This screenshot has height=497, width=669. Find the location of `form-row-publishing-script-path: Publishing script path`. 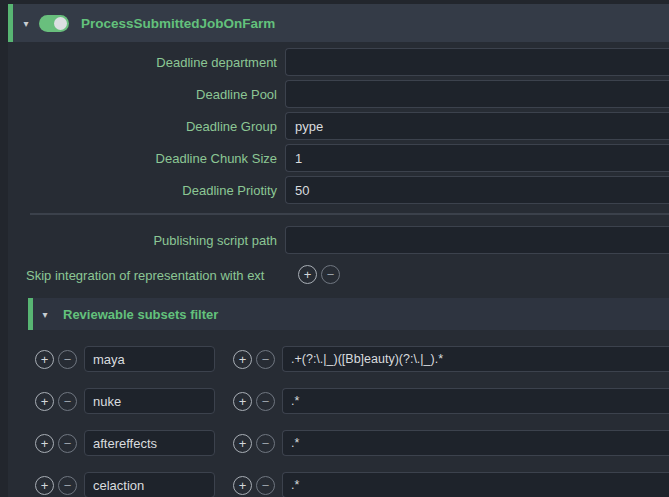

form-row-publishing-script-path: Publishing script path is located at coordinates (338, 240).